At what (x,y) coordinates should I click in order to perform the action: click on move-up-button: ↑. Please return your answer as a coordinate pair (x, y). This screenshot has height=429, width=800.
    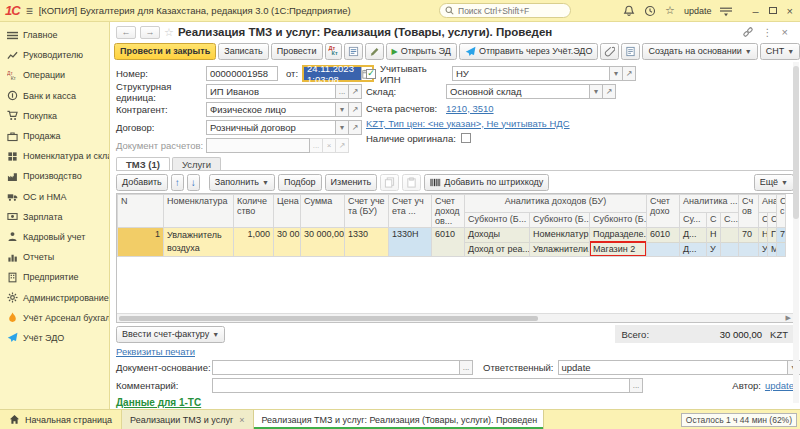
    Looking at the image, I should click on (178, 182).